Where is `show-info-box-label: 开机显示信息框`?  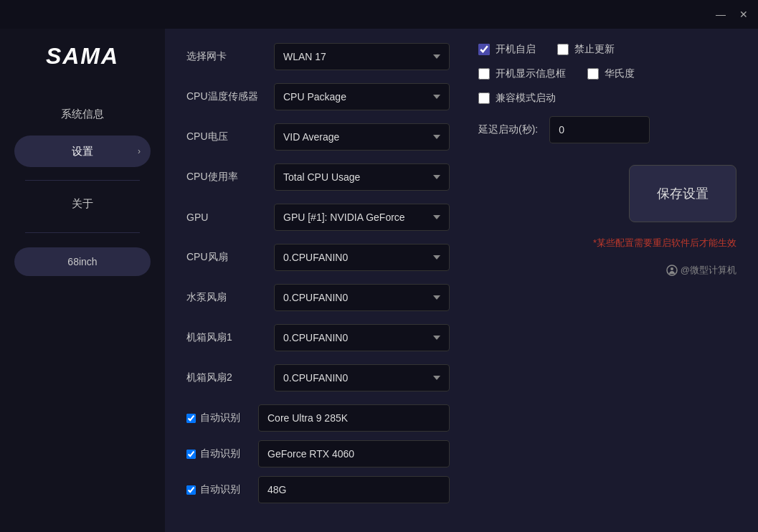
show-info-box-label: 开机显示信息框 is located at coordinates (531, 74).